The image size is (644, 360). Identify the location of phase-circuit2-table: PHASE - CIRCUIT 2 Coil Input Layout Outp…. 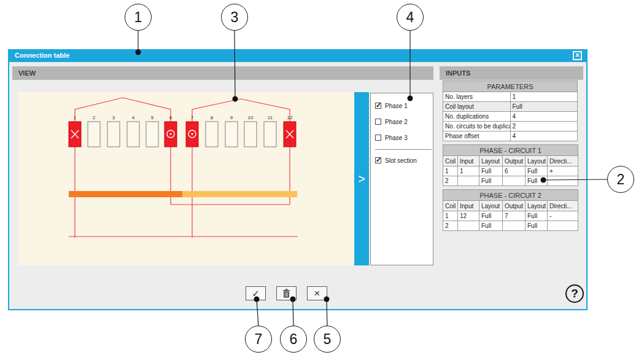
(511, 210).